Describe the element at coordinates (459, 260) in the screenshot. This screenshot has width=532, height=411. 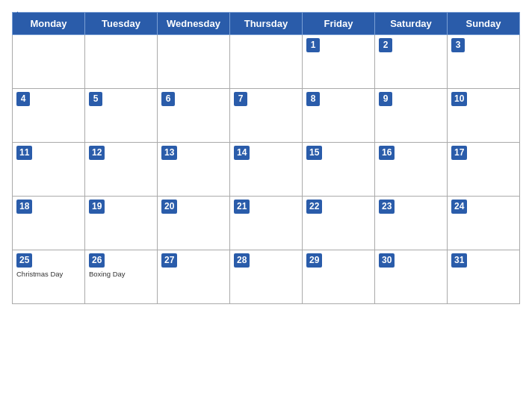
I see `day-number: 31` at that location.